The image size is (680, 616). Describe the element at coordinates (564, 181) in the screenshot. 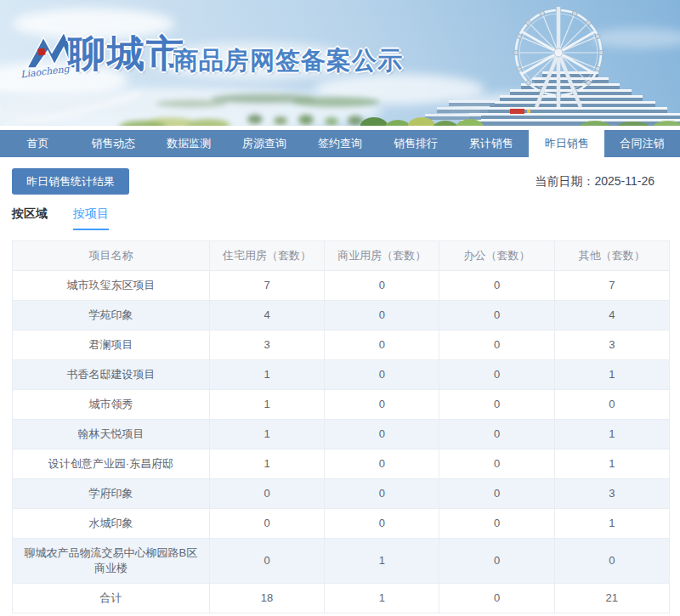

I see `current-date-label: 当前日期：` at that location.